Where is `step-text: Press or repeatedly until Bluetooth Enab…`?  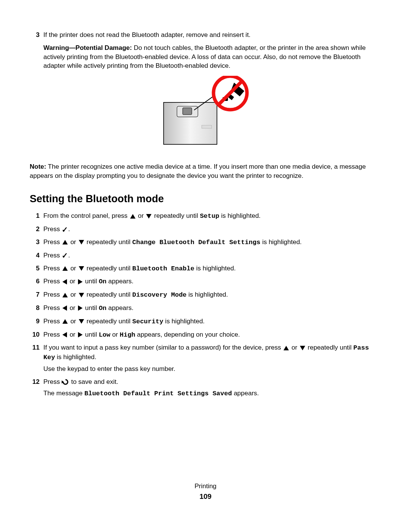 step-text: Press or repeatedly until Bluetooth Enab… is located at coordinates (212, 269).